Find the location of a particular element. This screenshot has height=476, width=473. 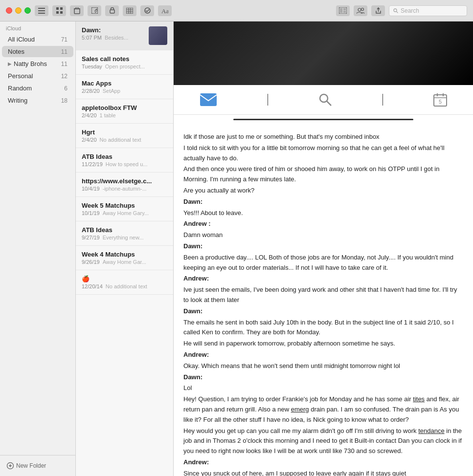

chat-message: He will send in paperwork tomorrow, prob… is located at coordinates (323, 344).